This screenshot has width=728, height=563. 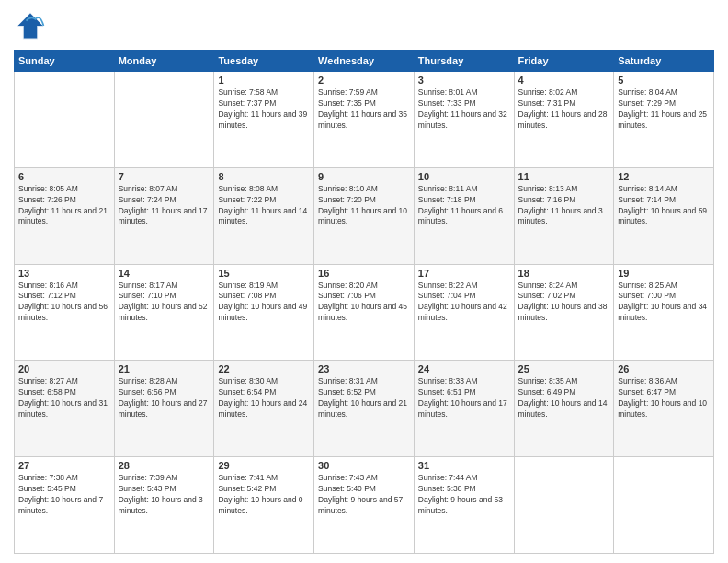 I want to click on calendar-cell: 16Sunrise: 8:20 AM Sunset: 7:06 PM Dayli…, so click(x=364, y=313).